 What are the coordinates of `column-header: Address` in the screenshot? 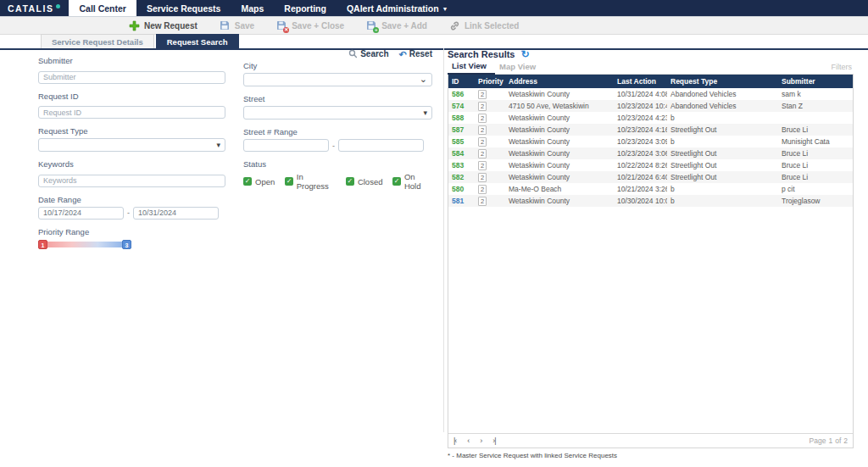 It's located at (559, 81).